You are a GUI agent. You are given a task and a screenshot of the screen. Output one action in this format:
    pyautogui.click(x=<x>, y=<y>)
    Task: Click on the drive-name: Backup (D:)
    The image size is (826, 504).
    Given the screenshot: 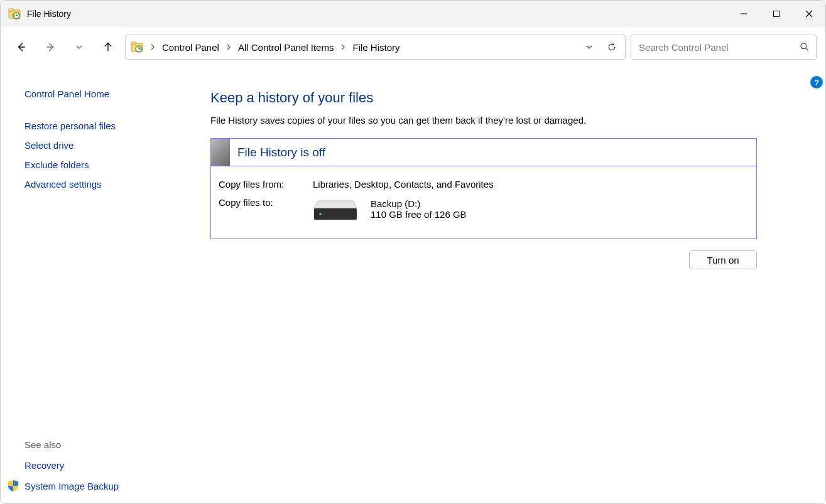 What is the action you would take?
    pyautogui.click(x=418, y=203)
    